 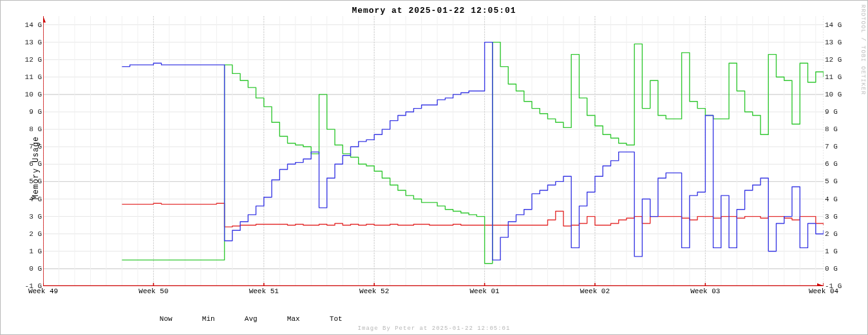 What do you see at coordinates (181, 319) in the screenshot?
I see `legend-col-now: Now` at bounding box center [181, 319].